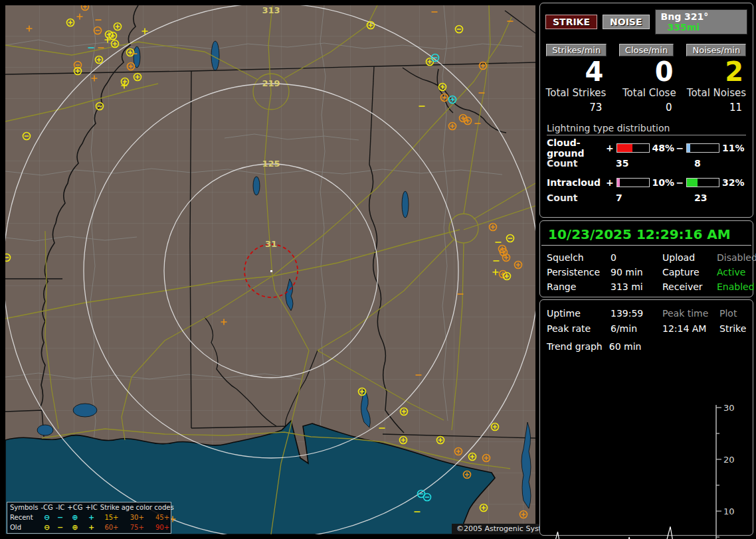  I want to click on lightning-distribution-section: Lightning type distribution Cloud-ground…, so click(646, 159).